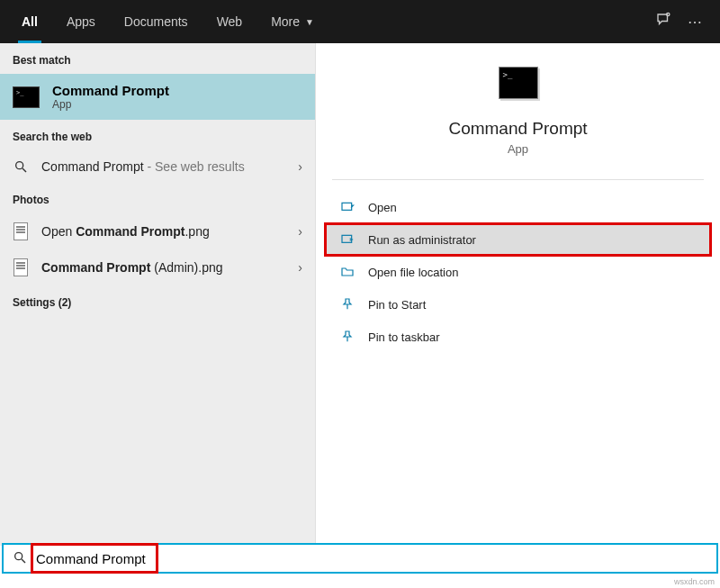 The width and height of the screenshot is (720, 588). Describe the element at coordinates (230, 22) in the screenshot. I see `tab-web: Web` at that location.